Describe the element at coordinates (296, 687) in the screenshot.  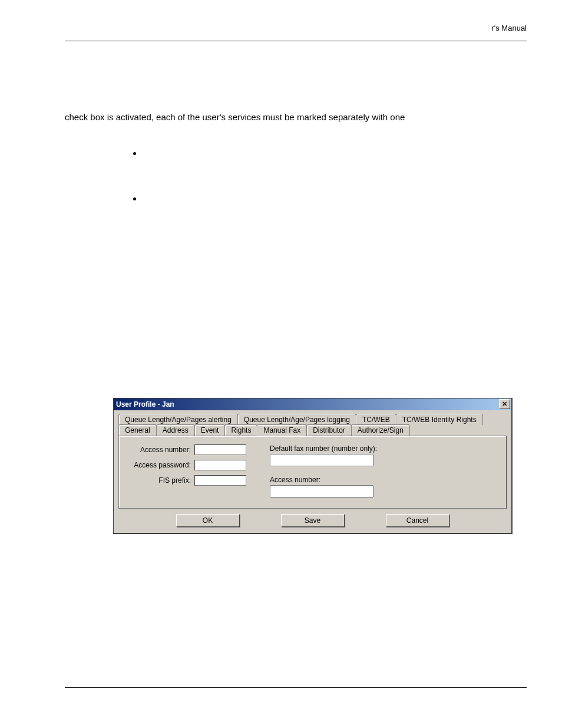
I see `footer-rule` at that location.